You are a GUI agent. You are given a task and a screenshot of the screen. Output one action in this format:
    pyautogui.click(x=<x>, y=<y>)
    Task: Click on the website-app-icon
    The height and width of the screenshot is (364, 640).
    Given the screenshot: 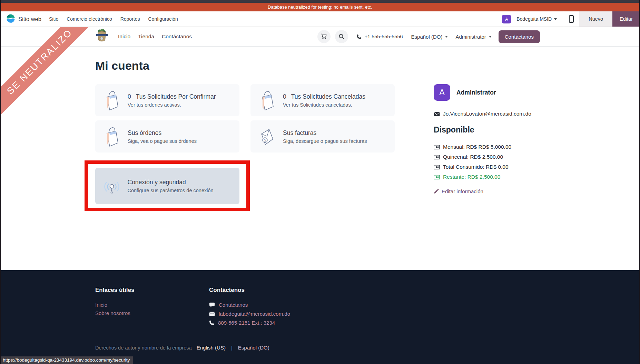 What is the action you would take?
    pyautogui.click(x=11, y=19)
    